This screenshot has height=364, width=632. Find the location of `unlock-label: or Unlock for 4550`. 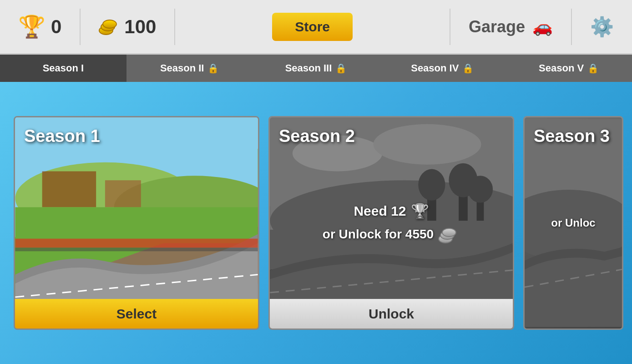

unlock-label: or Unlock for 4550 is located at coordinates (378, 234).